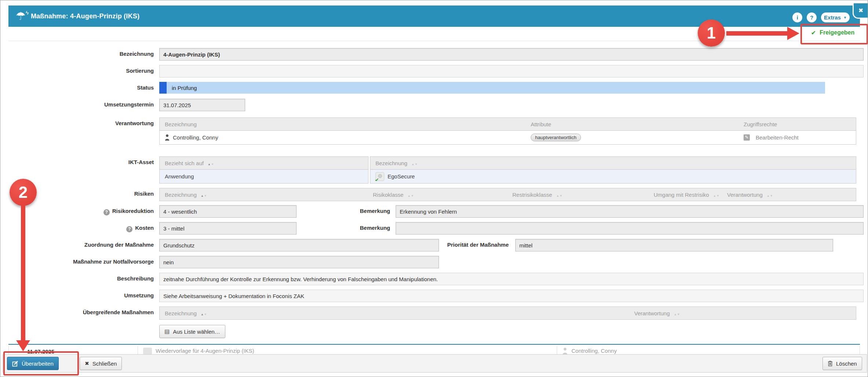 The width and height of the screenshot is (868, 377). Describe the element at coordinates (163, 88) in the screenshot. I see `status-color-block` at that location.